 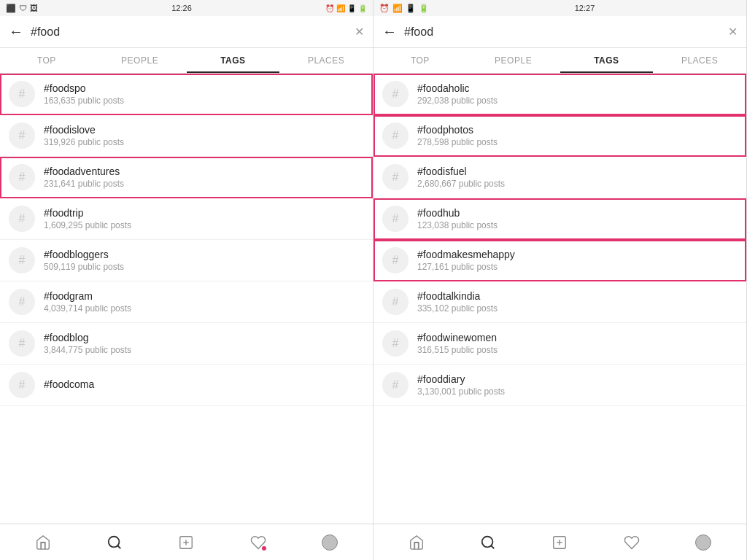 What do you see at coordinates (420, 61) in the screenshot?
I see `tab-top-right: TOP` at bounding box center [420, 61].